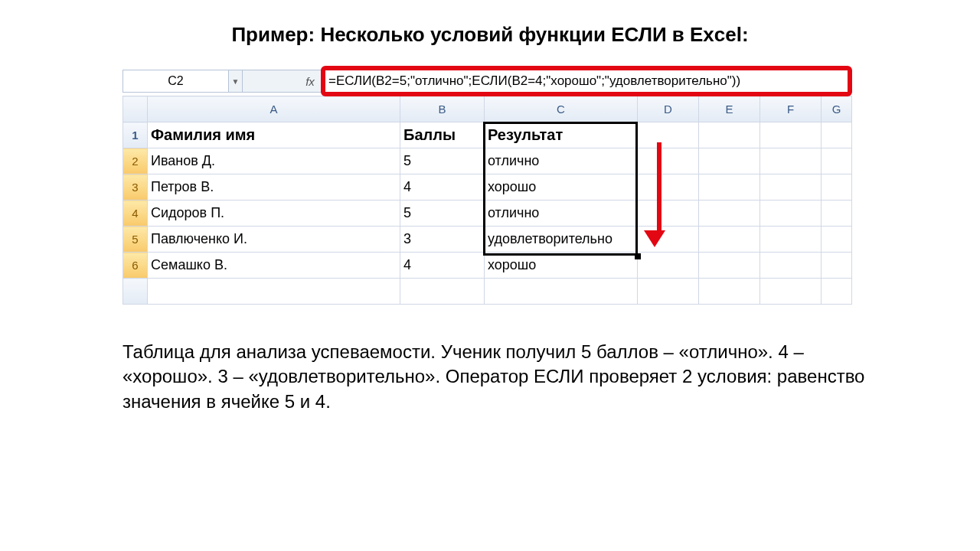 The width and height of the screenshot is (980, 551). Describe the element at coordinates (488, 135) in the screenshot. I see `table-row: 1 Фамилия имя Баллы Результат` at that location.